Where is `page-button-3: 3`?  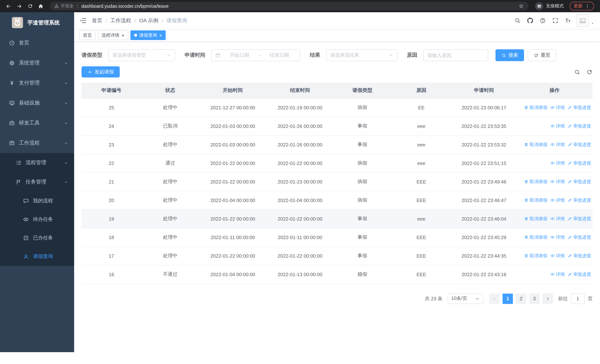 page-button-3: 3 is located at coordinates (534, 299).